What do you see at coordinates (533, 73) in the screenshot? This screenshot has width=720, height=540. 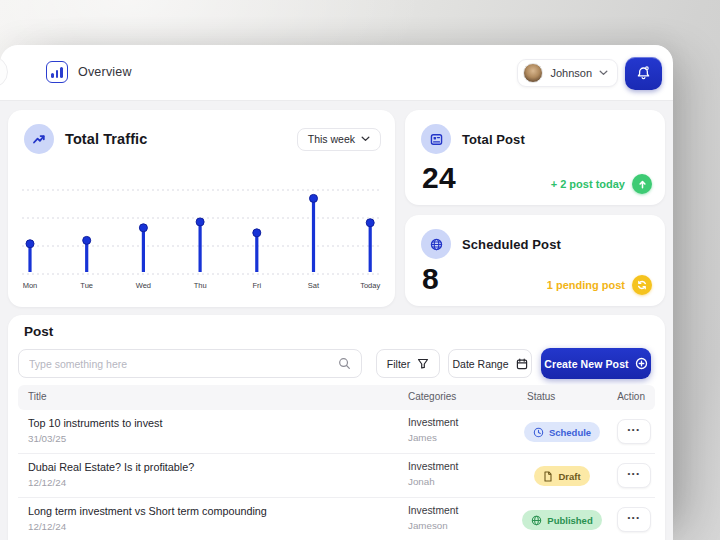 I see `avatar` at bounding box center [533, 73].